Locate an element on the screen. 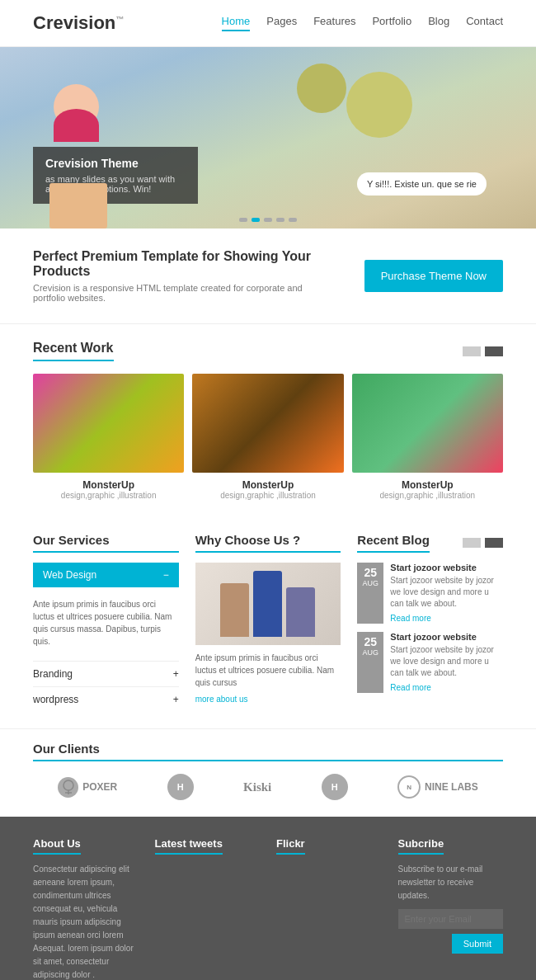 This screenshot has height=980, width=536. blog-prev-arrow is located at coordinates (472, 543).